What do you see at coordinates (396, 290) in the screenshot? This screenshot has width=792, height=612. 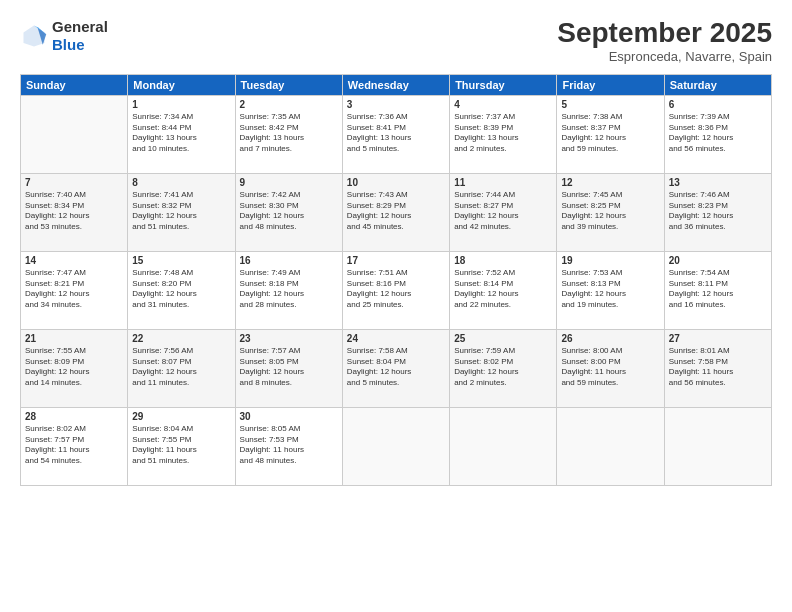 I see `cell-info: Sunrise: 7:51 AM Sunset: 8:16 PM Dayligh…` at bounding box center [396, 290].